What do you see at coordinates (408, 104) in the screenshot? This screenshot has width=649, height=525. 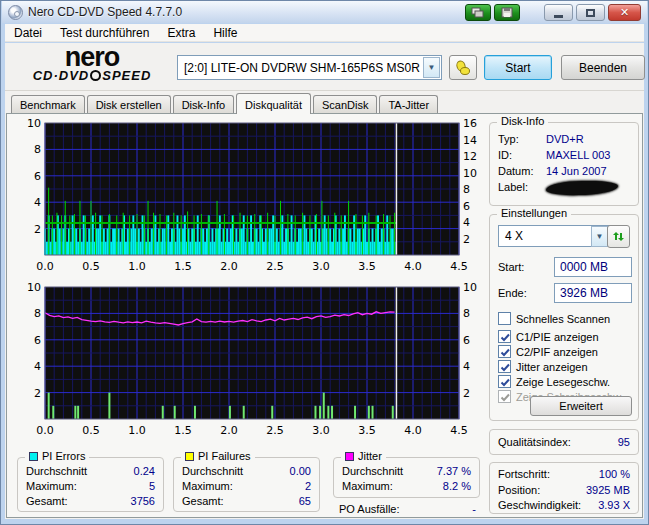 I see `tab-ta-jitter: TA-Jitter` at bounding box center [408, 104].